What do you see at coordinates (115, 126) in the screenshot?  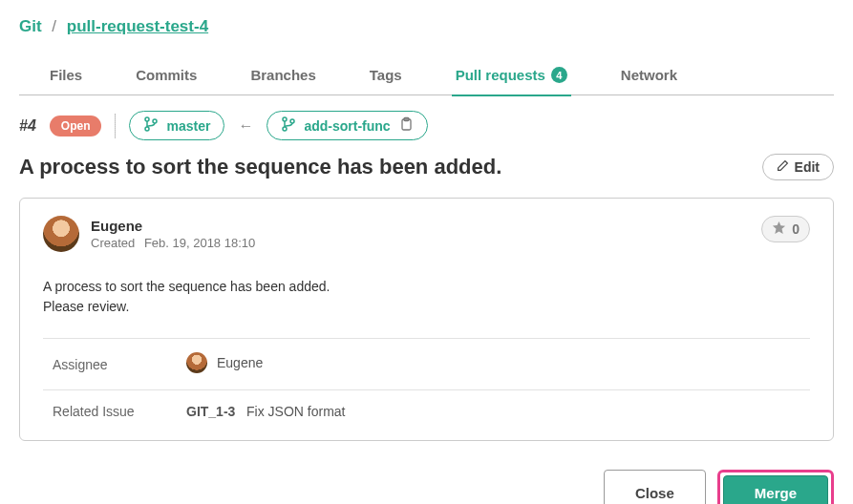 I see `divider` at bounding box center [115, 126].